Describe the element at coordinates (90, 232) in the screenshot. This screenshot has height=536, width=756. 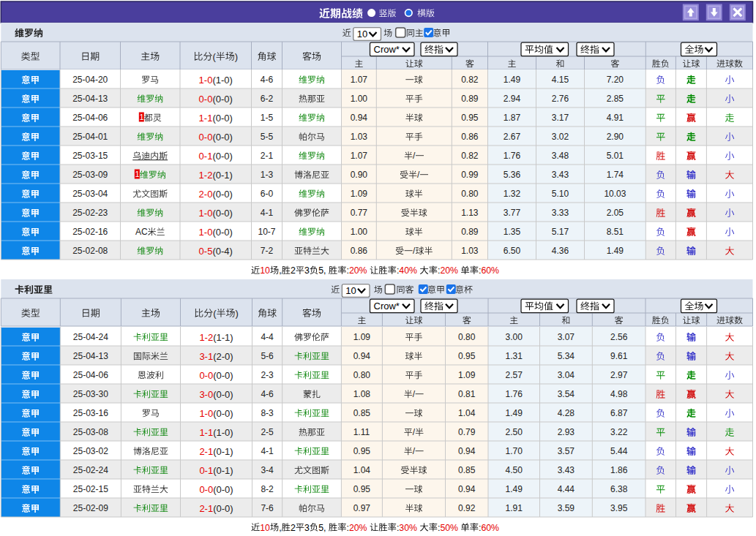
I see `svg-text: 25-02-16` at that location.